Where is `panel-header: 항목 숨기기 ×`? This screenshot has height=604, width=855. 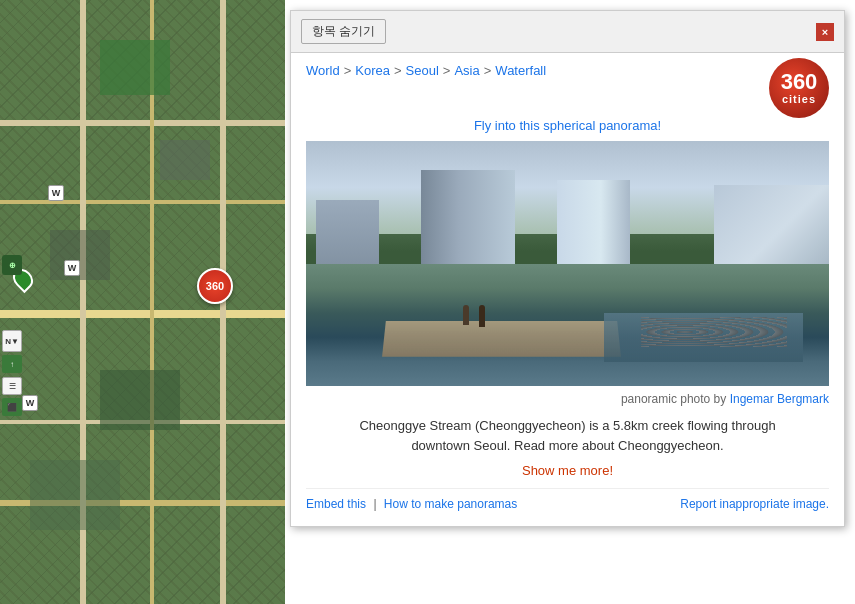 panel-header: 항목 숨기기 × is located at coordinates (568, 32).